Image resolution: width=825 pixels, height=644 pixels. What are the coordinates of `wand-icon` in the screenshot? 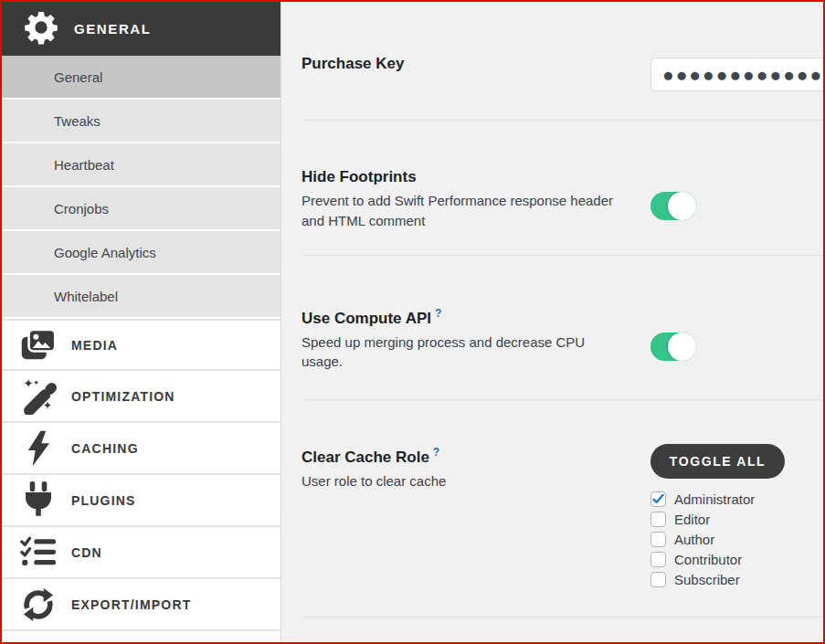 It's located at (38, 396).